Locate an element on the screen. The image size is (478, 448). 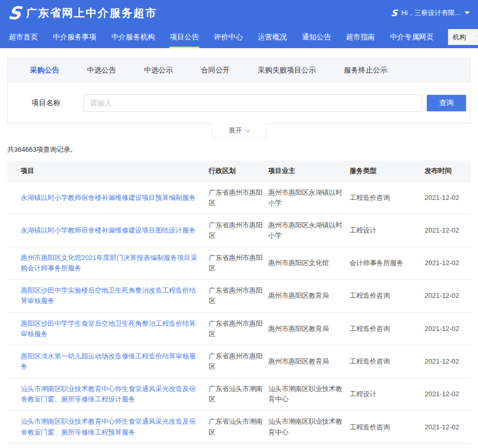
nav-item-home: 超市首页 is located at coordinates (23, 37).